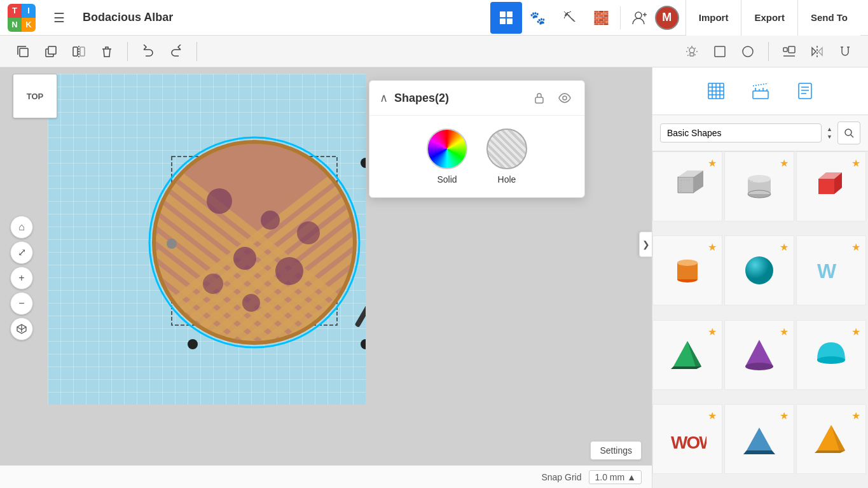 The image size is (868, 488). I want to click on cylinder-orange-shape-cell: ★, so click(687, 270).